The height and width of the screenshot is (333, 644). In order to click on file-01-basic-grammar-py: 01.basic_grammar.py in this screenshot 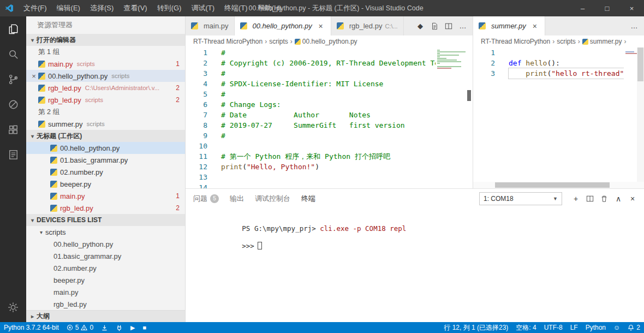, I will do `click(106, 160)`.